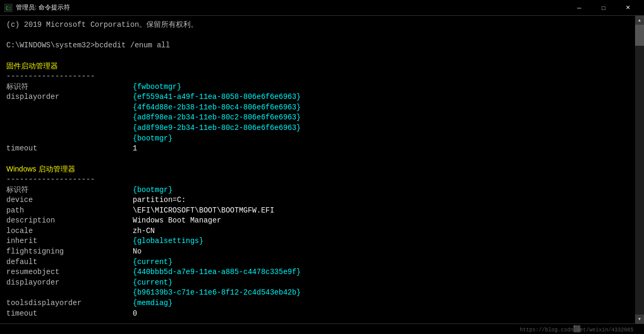 The image size is (644, 334). Describe the element at coordinates (318, 293) in the screenshot. I see `kv-line: {b96139b3-c71e-11e6-8f12-2c4d543eb42b}` at that location.